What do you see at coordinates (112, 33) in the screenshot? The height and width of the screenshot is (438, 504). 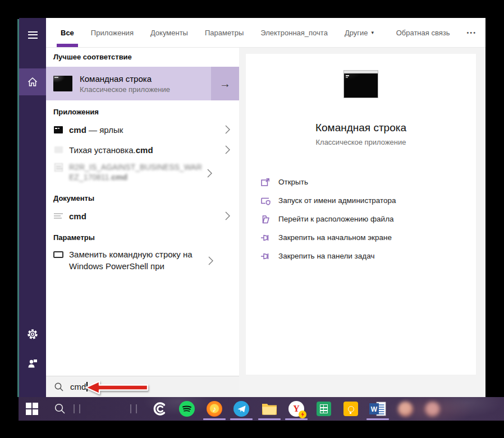 I see `tab-apps: Приложения` at bounding box center [112, 33].